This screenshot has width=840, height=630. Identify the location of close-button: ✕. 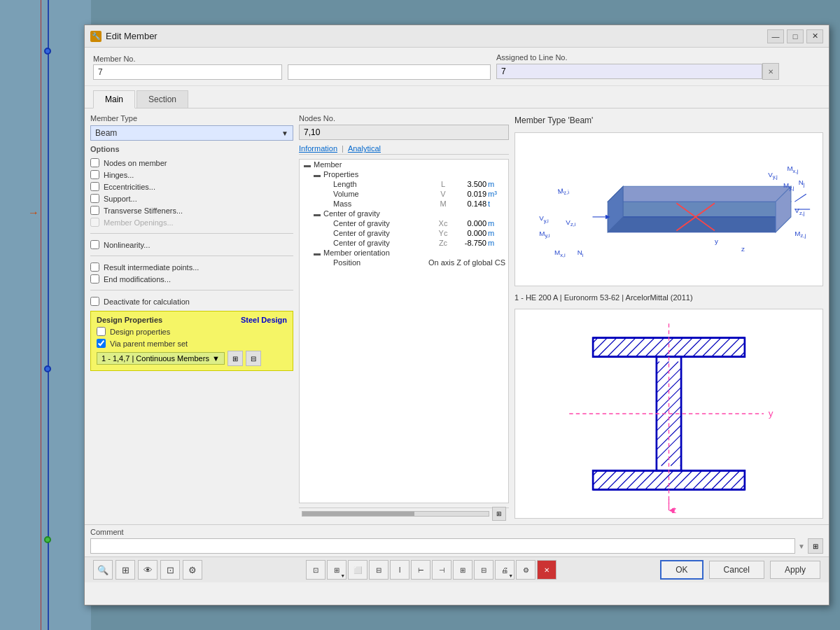
(815, 36).